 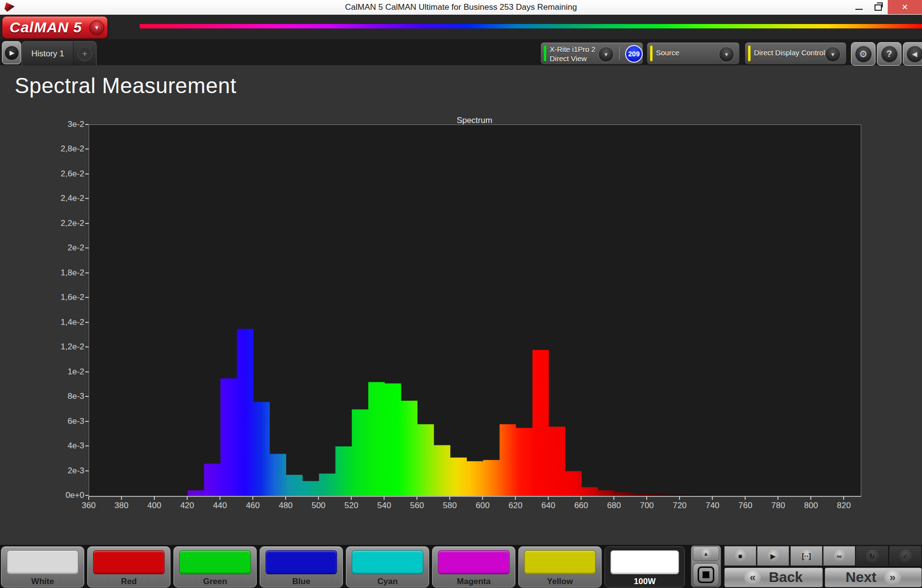 What do you see at coordinates (42, 347) in the screenshot?
I see `y-tick-label: 1,2e-2` at bounding box center [42, 347].